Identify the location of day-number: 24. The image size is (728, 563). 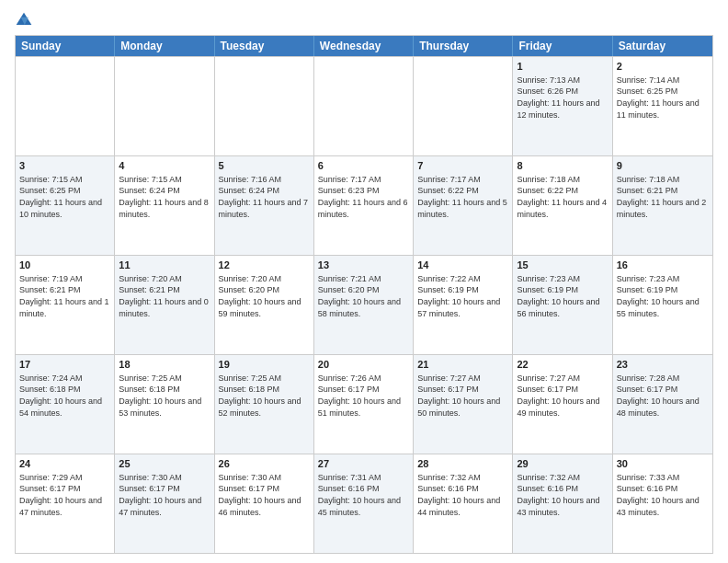
(64, 464).